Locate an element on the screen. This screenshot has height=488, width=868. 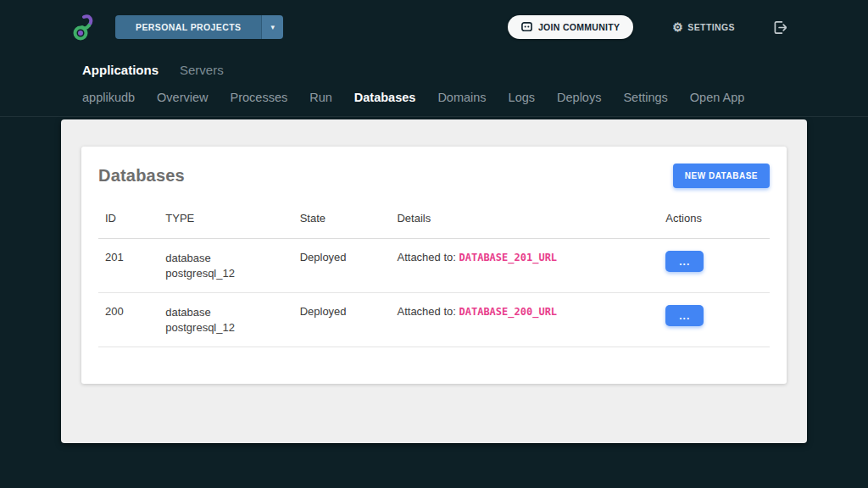
table-row: 201 database postgresql_12 Deployed Atta… is located at coordinates (434, 266).